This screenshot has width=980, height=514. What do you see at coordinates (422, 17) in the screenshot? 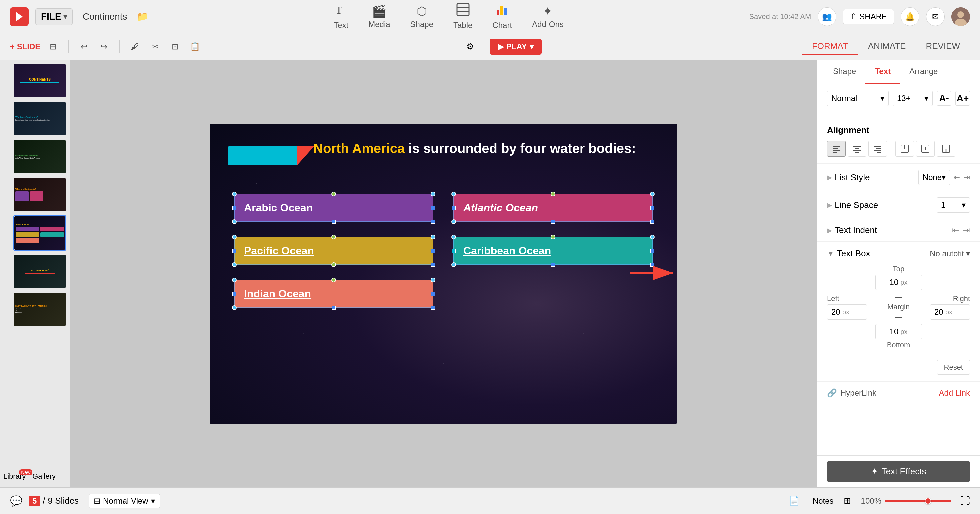
I see `toolbar-shape: ⬡ Shape` at bounding box center [422, 17].